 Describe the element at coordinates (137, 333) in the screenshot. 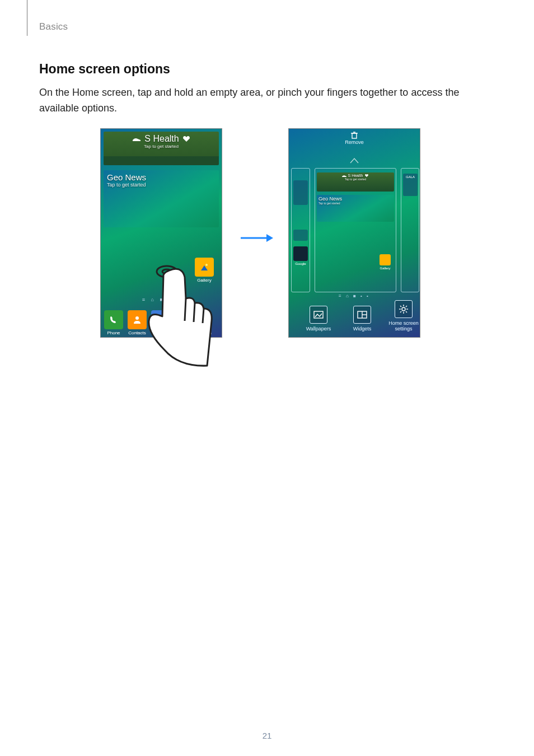

I see `app-label: Contacts` at that location.